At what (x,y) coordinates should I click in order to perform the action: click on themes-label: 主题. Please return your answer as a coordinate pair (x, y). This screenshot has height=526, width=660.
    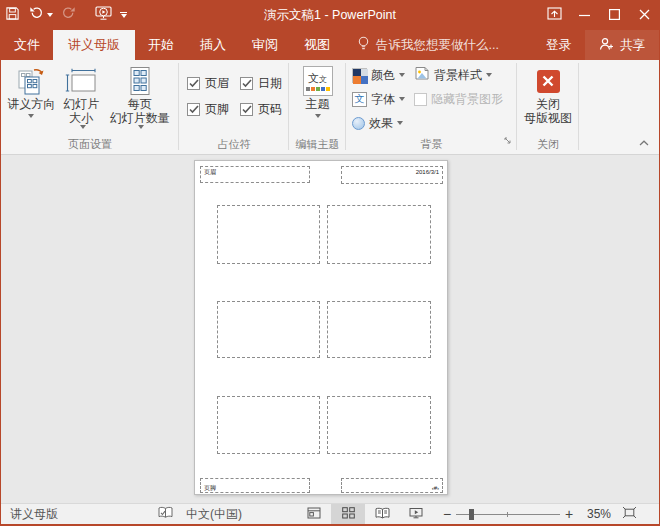
    Looking at the image, I should click on (318, 104).